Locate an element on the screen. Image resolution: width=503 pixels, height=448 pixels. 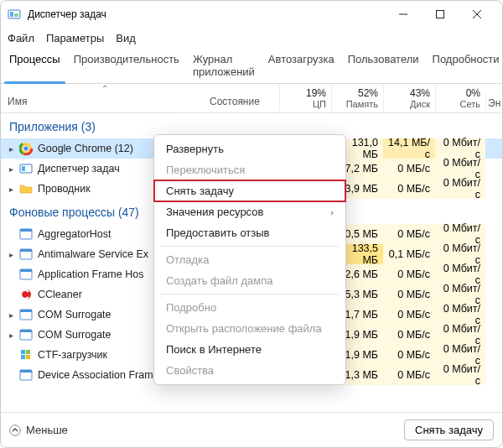
ctx-end-task: Снять задачу is located at coordinates (250, 191).